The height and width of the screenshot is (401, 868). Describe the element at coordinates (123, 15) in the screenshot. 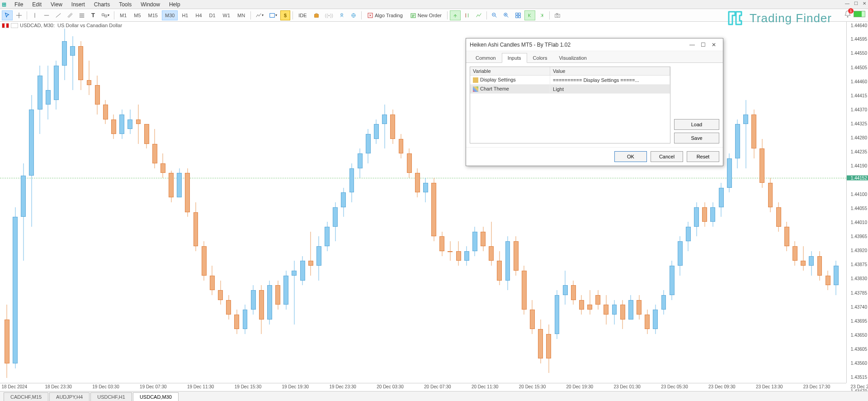

I see `timeframe-M1: M1` at that location.